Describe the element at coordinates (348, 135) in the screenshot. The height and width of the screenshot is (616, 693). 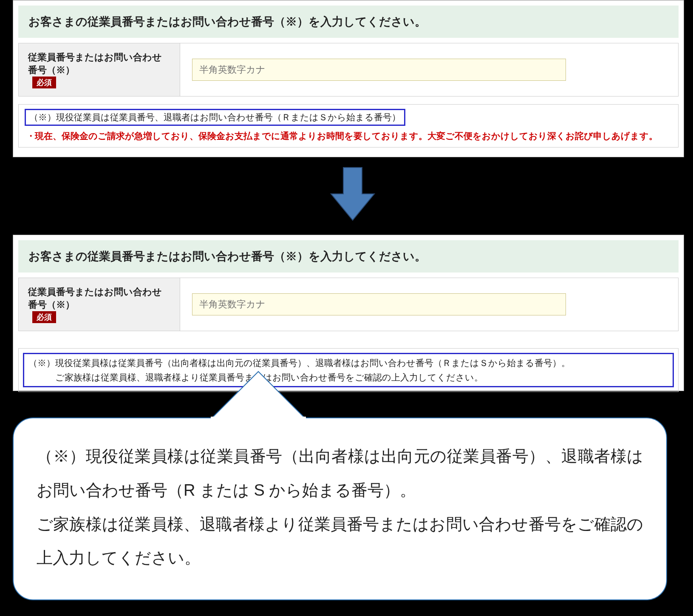
I see `note-warning: 現在、保険金のご請求が急増しており、保険金お支払までに通常よりお時間を要しており…` at that location.